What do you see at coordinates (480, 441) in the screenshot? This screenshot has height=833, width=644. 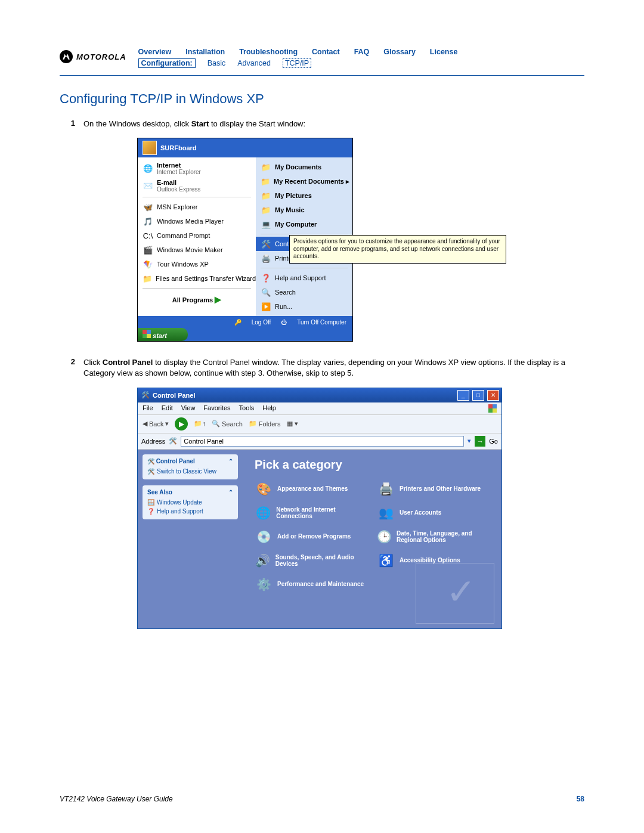 I see `go-button: →` at bounding box center [480, 441].